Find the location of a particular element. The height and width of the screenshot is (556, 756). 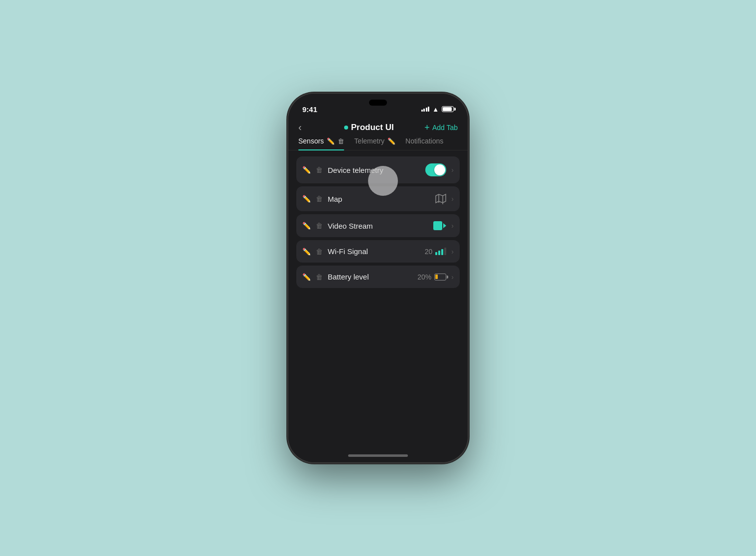

back-button: ‹ is located at coordinates (306, 128).